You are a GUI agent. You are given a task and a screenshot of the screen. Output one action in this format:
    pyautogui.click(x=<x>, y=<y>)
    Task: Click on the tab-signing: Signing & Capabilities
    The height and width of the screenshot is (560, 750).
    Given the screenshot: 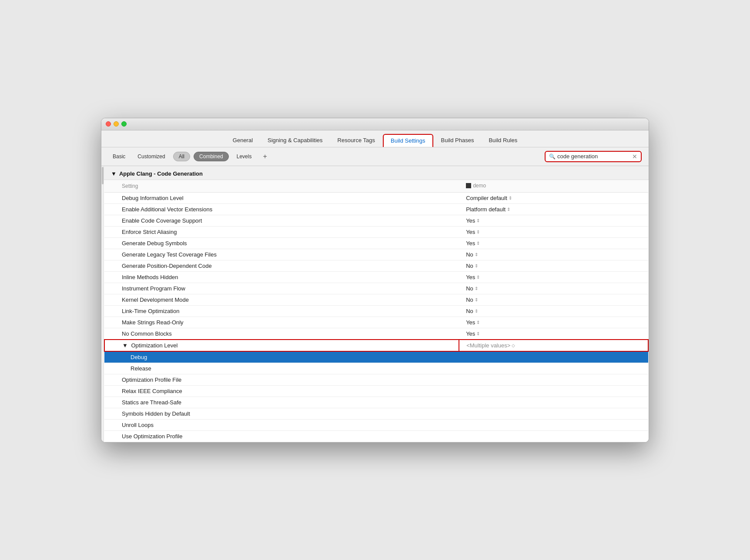 What is the action you would take?
    pyautogui.click(x=295, y=140)
    